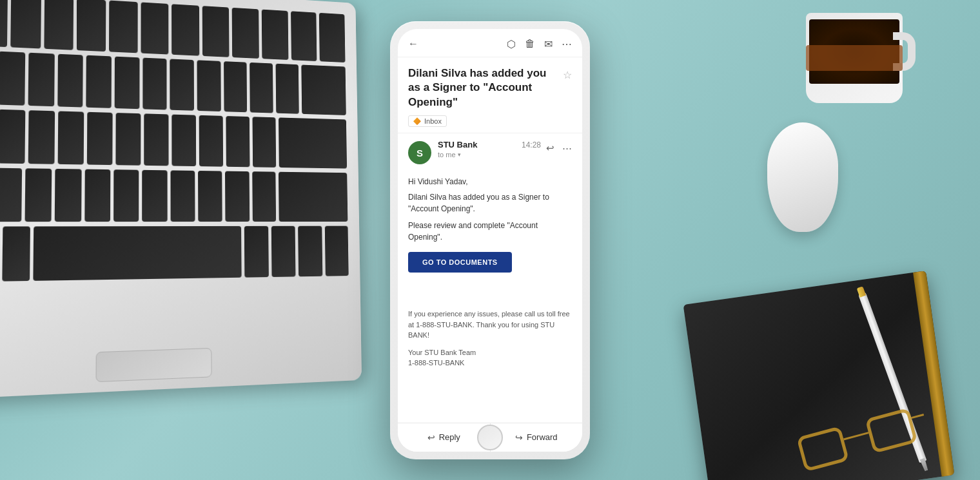  I want to click on glasses-bridge, so click(856, 436).